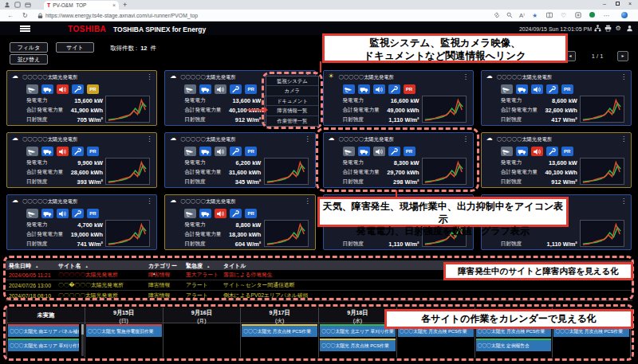  What do you see at coordinates (81, 222) in the screenshot?
I see `site-card: ☁〇〇〇〇〇太陽光発電所⋮PR発電電力4,700 kW合計発電電力量19,000…` at bounding box center [81, 222].